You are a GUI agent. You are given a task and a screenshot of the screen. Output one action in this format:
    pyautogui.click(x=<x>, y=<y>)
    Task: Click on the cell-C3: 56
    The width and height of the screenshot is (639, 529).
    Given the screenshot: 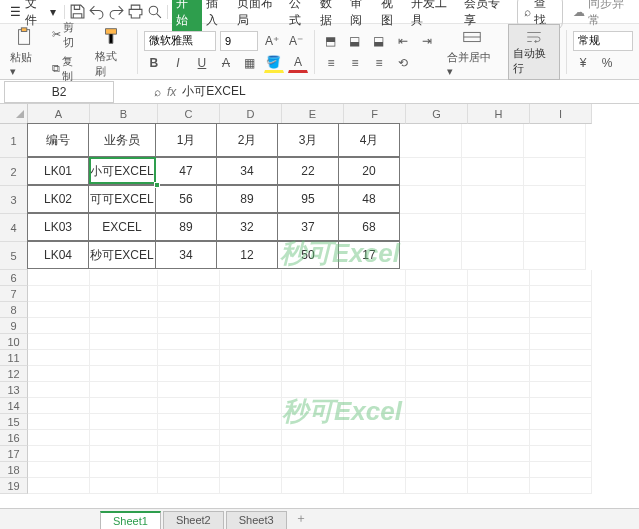 What is the action you would take?
    pyautogui.click(x=186, y=199)
    